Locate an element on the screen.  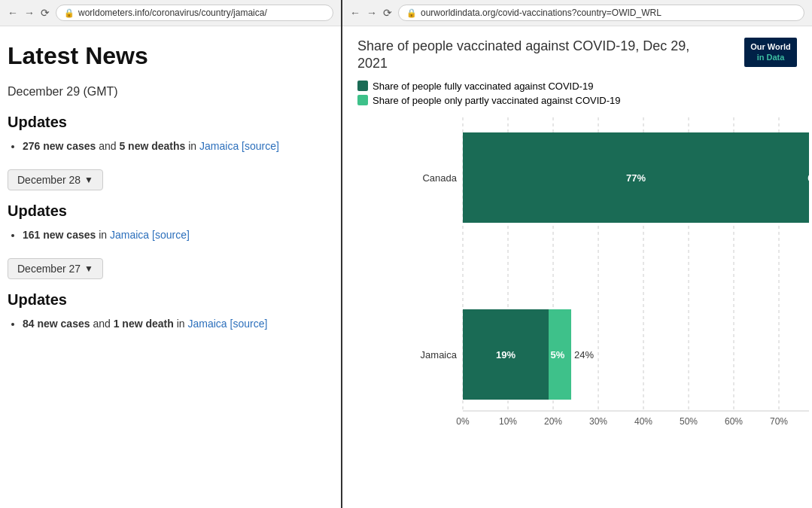
lock-icon: 🔒 is located at coordinates (69, 14).